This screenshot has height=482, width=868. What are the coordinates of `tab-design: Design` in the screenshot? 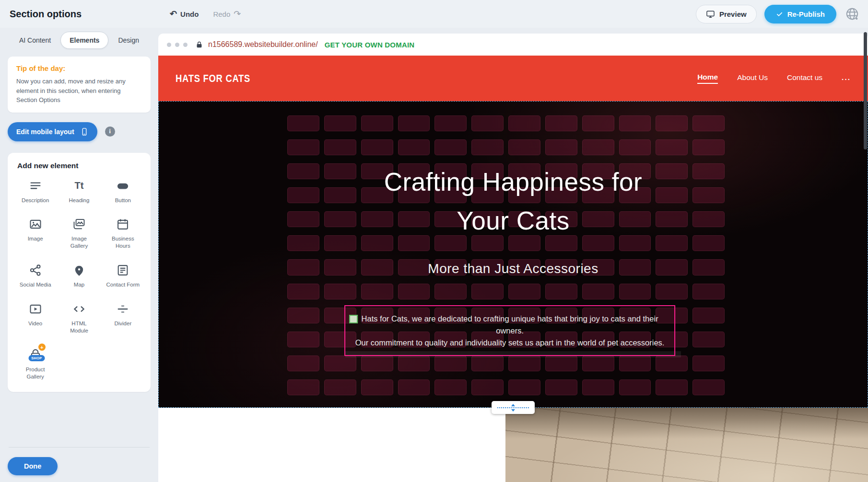 It's located at (129, 40).